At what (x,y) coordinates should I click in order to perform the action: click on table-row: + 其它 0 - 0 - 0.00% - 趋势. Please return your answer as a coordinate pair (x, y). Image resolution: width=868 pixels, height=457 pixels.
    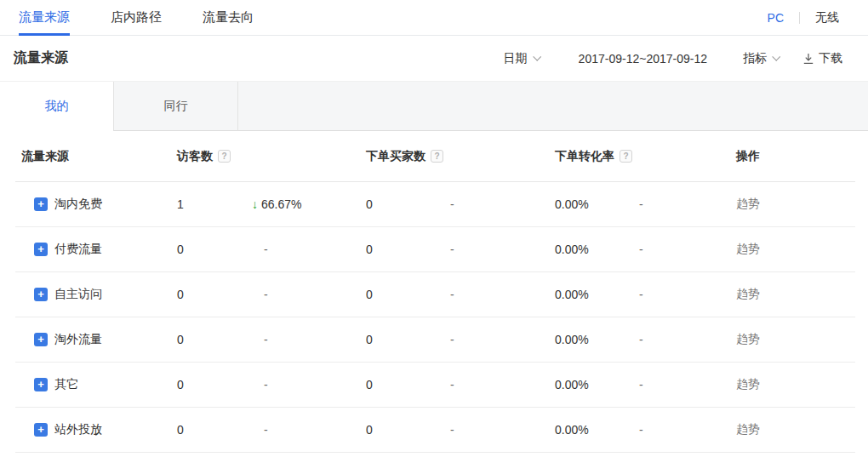
    Looking at the image, I should click on (434, 385).